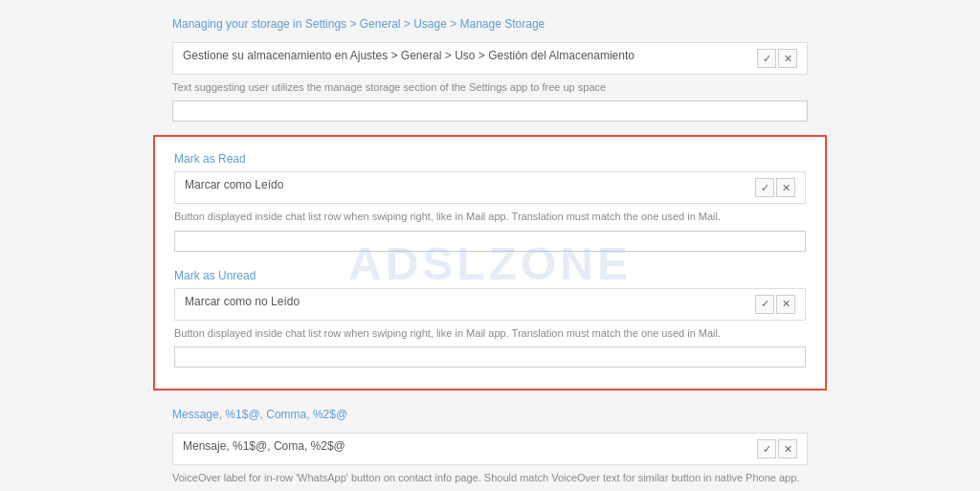 The height and width of the screenshot is (491, 980). I want to click on mark-as-read-section: Mark as Read Marcar como Leído ✓ ✕ Butto…, so click(490, 199).